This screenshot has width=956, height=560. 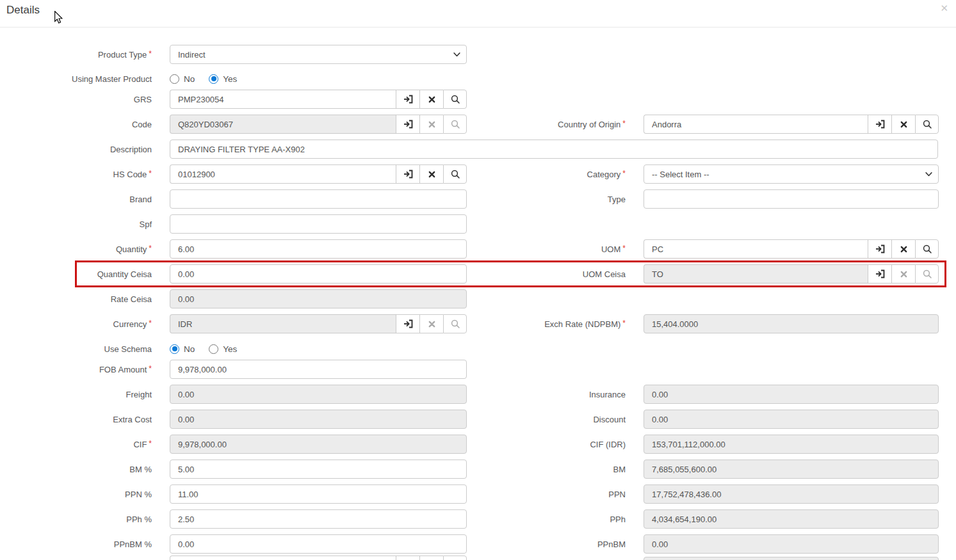 What do you see at coordinates (318, 274) in the screenshot?
I see `quantity-ceisa-input` at bounding box center [318, 274].